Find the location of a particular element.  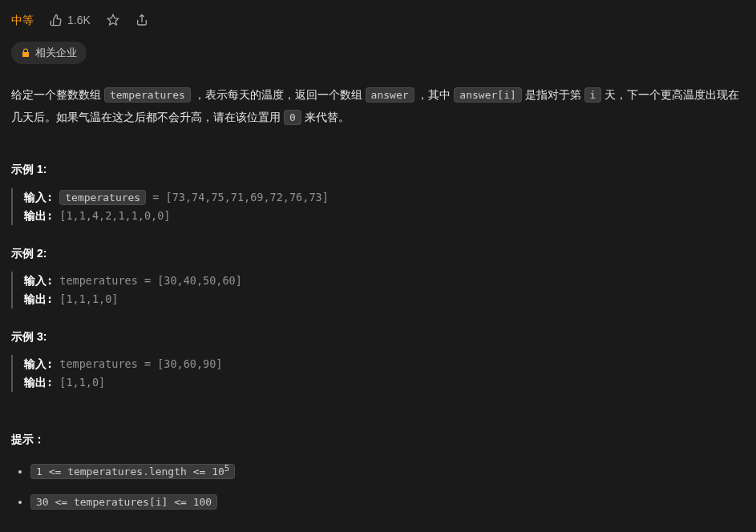

lock-icon is located at coordinates (26, 53).